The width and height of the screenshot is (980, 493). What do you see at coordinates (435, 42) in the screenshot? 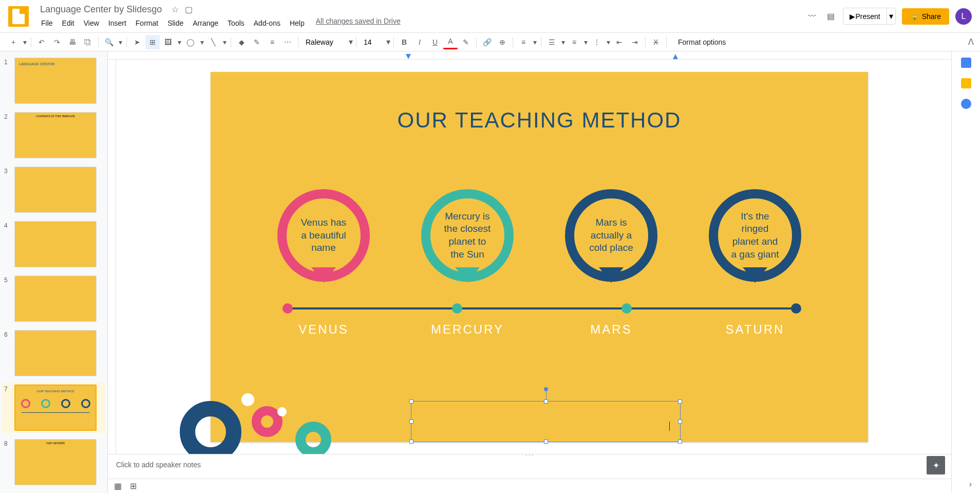
I see `underline-button: U` at bounding box center [435, 42].